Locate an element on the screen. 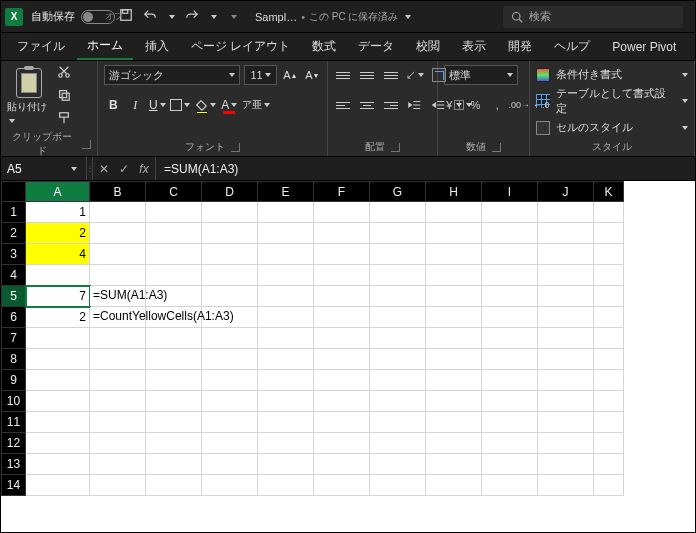 This screenshot has height=533, width=696. column-header-B: B is located at coordinates (118, 192).